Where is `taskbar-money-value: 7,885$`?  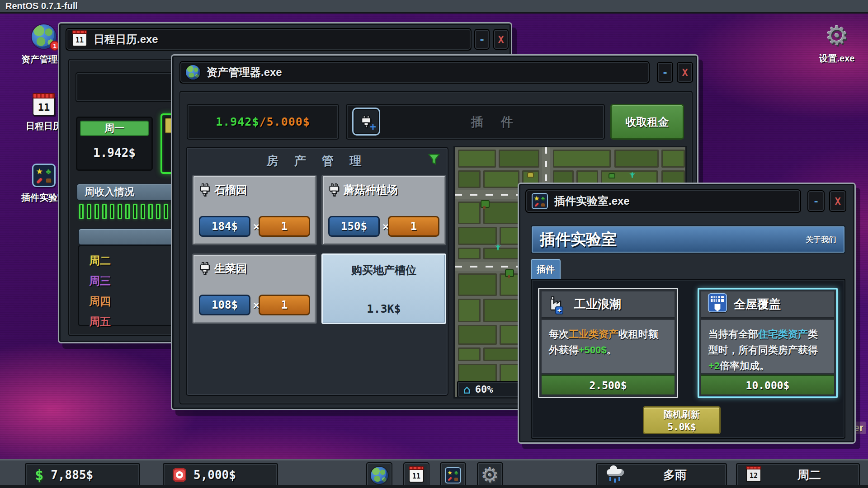
taskbar-money-value: 7,885$ is located at coordinates (72, 475).